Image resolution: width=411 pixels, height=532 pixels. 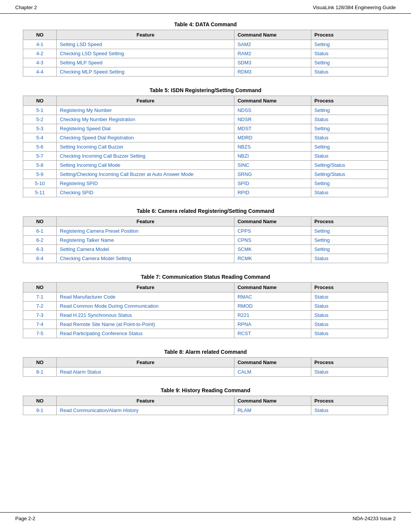 What do you see at coordinates (206, 110) in the screenshot?
I see `table-row: 5-1Registering My NumberNDSSSetting` at bounding box center [206, 110].